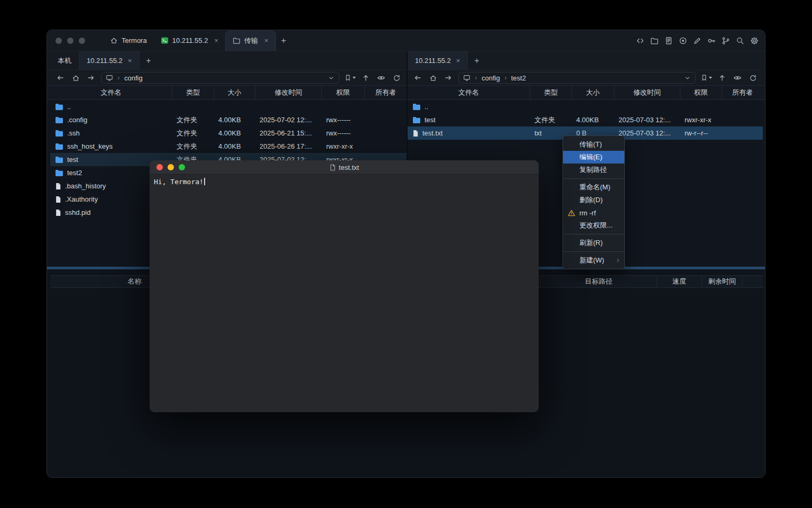  What do you see at coordinates (344, 182) in the screenshot?
I see `editor-content: Hi, Termora!` at bounding box center [344, 182].